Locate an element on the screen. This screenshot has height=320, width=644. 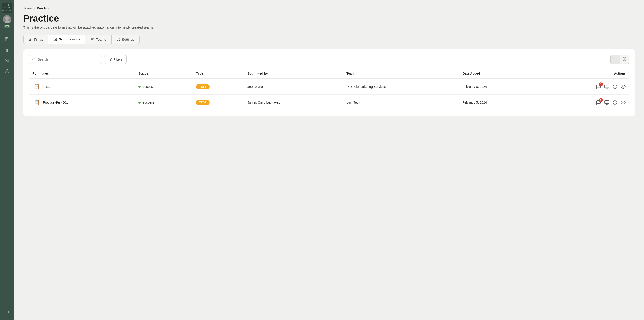
col-actions: Actions is located at coordinates (584, 74).